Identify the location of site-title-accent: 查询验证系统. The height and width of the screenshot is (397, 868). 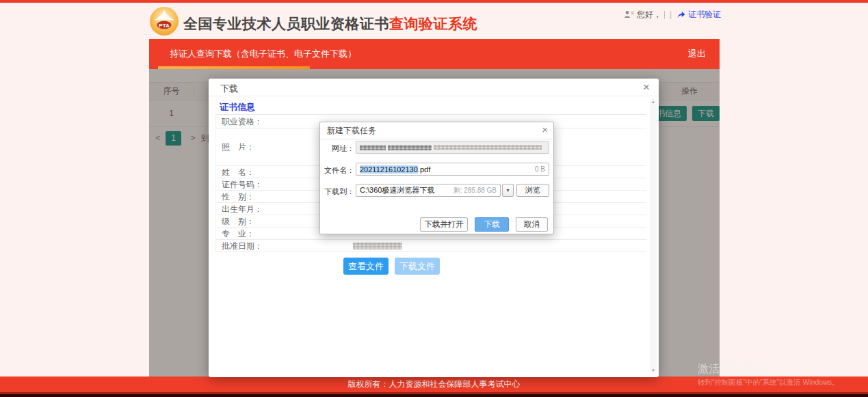
(434, 23).